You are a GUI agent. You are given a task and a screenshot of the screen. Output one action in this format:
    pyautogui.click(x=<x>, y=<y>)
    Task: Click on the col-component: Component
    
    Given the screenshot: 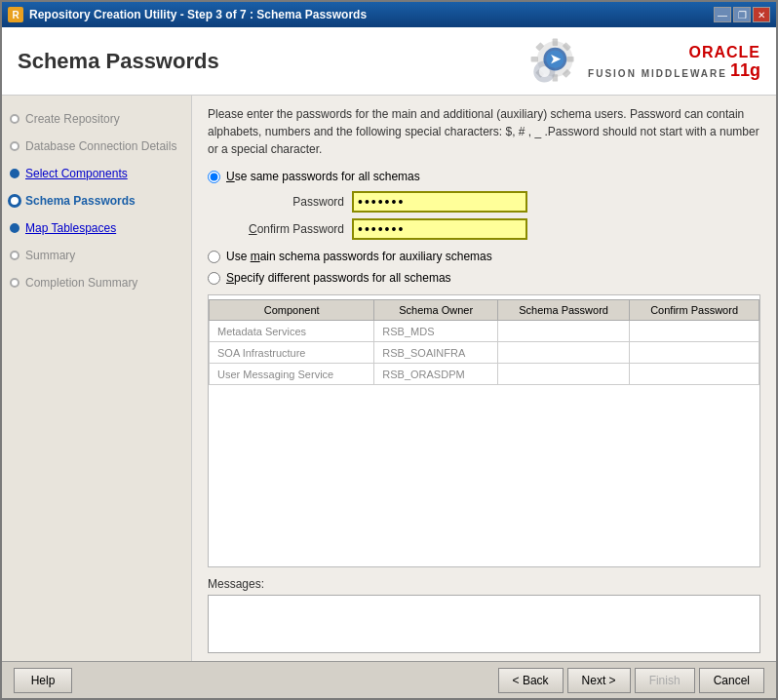 What is the action you would take?
    pyautogui.click(x=292, y=310)
    